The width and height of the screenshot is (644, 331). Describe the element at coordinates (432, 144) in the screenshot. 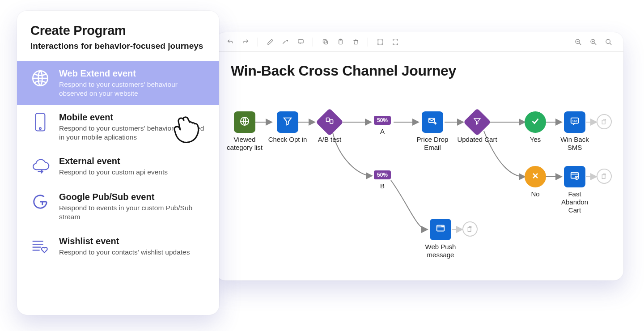

I see `node-label: Price Drop Email` at that location.